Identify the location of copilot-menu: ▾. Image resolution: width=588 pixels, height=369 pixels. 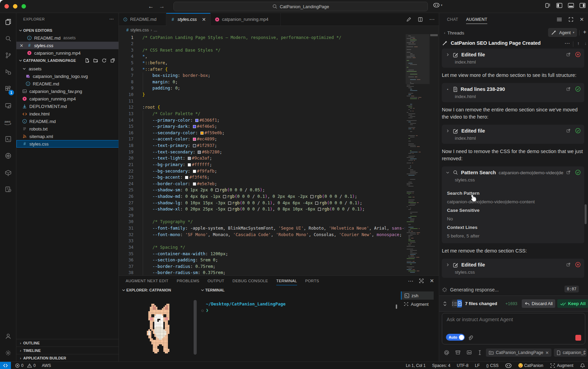
(438, 5).